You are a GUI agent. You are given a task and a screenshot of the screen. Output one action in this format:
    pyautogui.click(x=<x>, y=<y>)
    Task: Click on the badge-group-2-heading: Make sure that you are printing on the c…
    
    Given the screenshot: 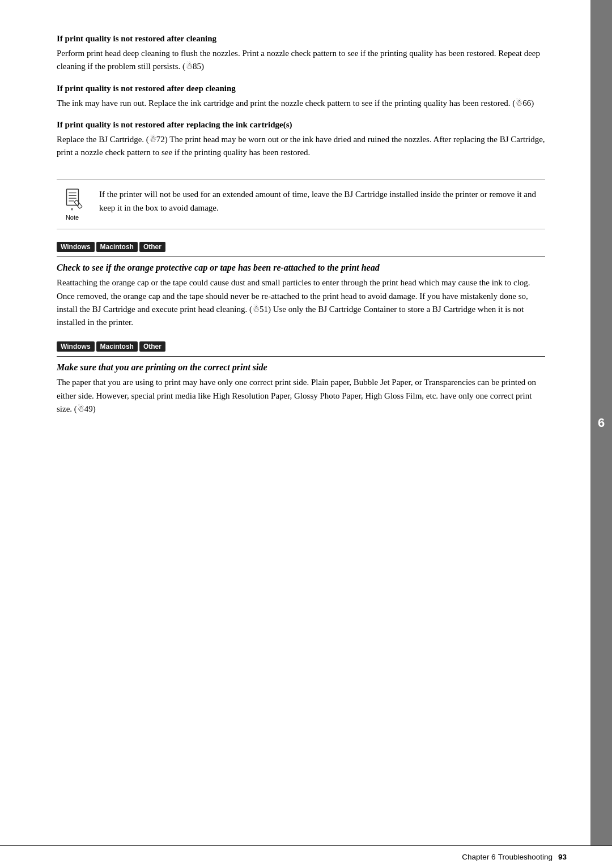 What is the action you would take?
    pyautogui.click(x=301, y=367)
    